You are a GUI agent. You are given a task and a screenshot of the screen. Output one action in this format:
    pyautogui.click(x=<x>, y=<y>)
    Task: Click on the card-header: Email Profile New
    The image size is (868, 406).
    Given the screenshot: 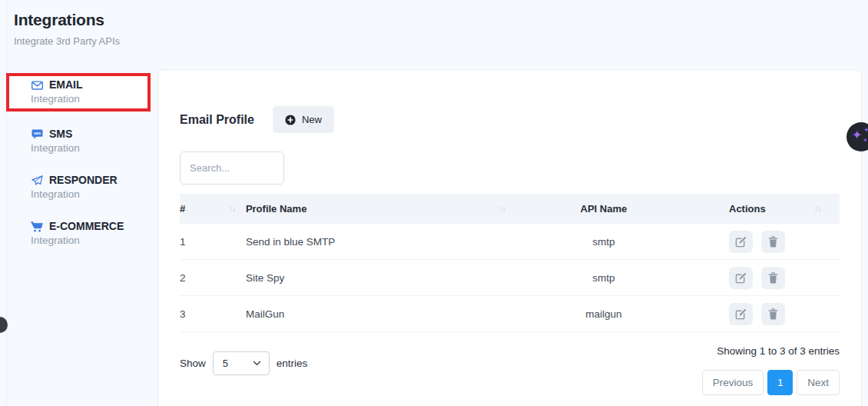 What is the action you would take?
    pyautogui.click(x=510, y=120)
    